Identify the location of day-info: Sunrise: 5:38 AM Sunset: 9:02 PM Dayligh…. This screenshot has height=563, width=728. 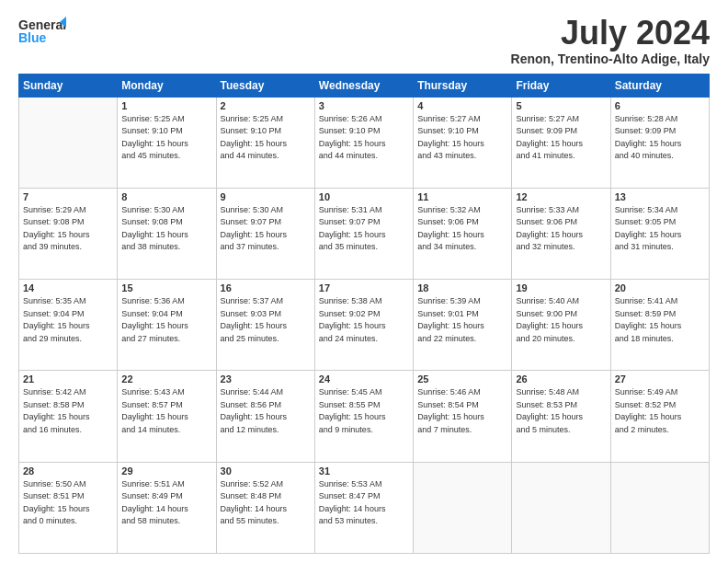
(364, 320).